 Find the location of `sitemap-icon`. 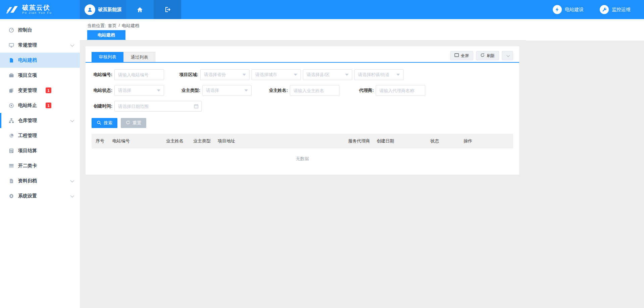

sitemap-icon is located at coordinates (11, 121).